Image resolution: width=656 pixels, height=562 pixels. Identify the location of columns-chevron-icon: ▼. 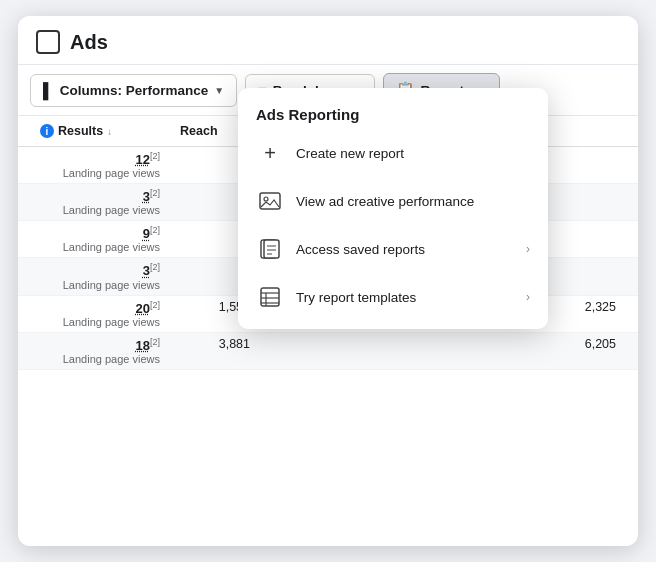
(219, 90).